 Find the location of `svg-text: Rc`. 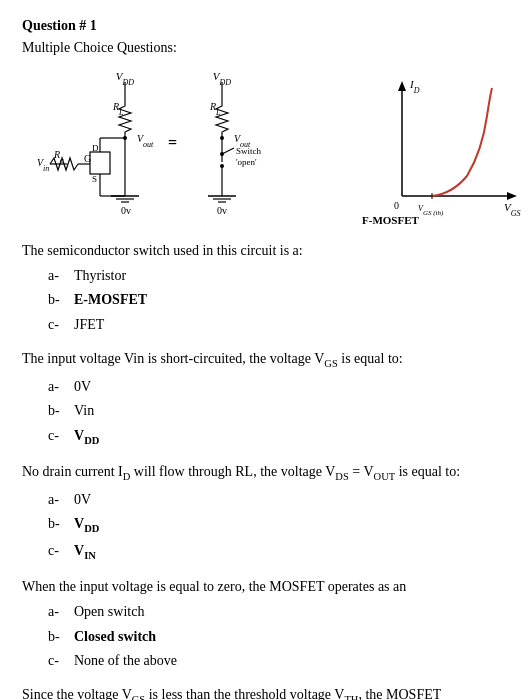

svg-text: Rc is located at coordinates (58, 157).